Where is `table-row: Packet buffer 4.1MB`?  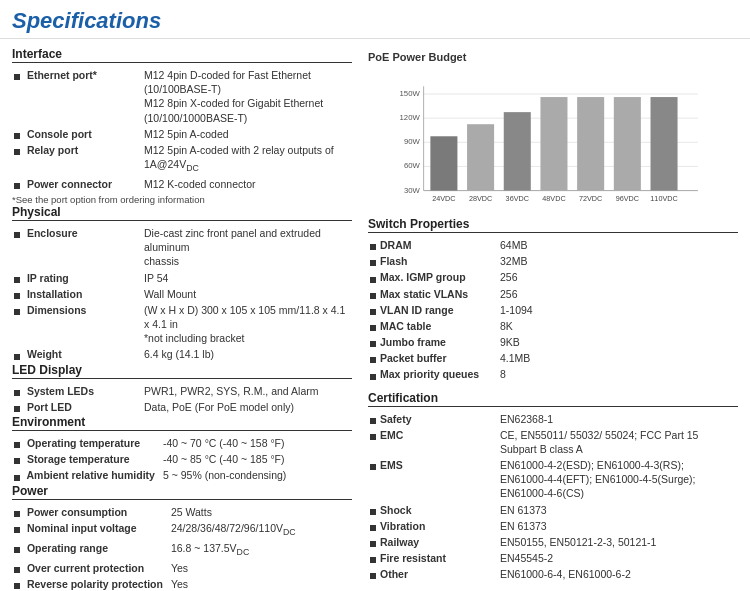
table-row: Packet buffer 4.1MB is located at coordinates (553, 358).